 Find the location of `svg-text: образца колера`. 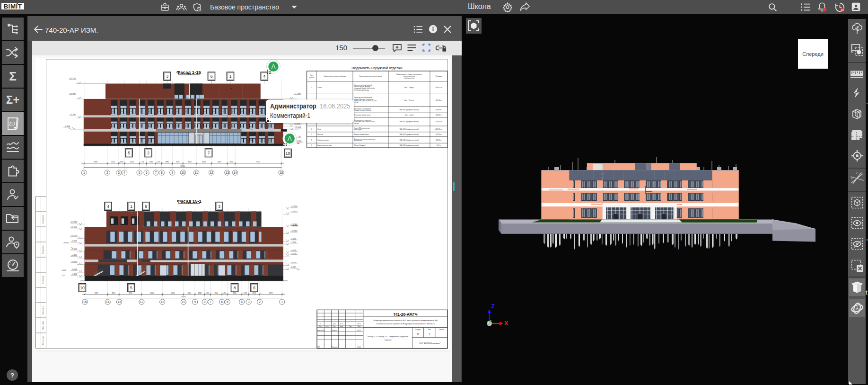

svg-text: образца колера is located at coordinates (409, 78).